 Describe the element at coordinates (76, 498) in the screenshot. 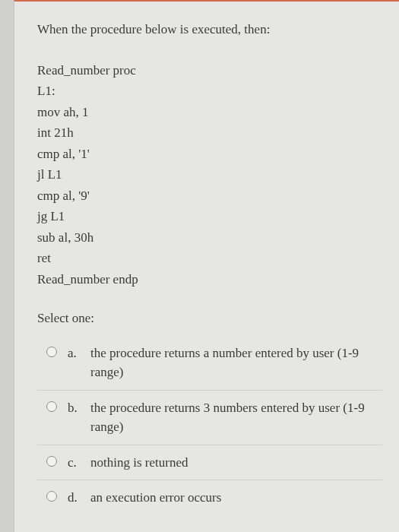

I see `option-letter: d.` at that location.